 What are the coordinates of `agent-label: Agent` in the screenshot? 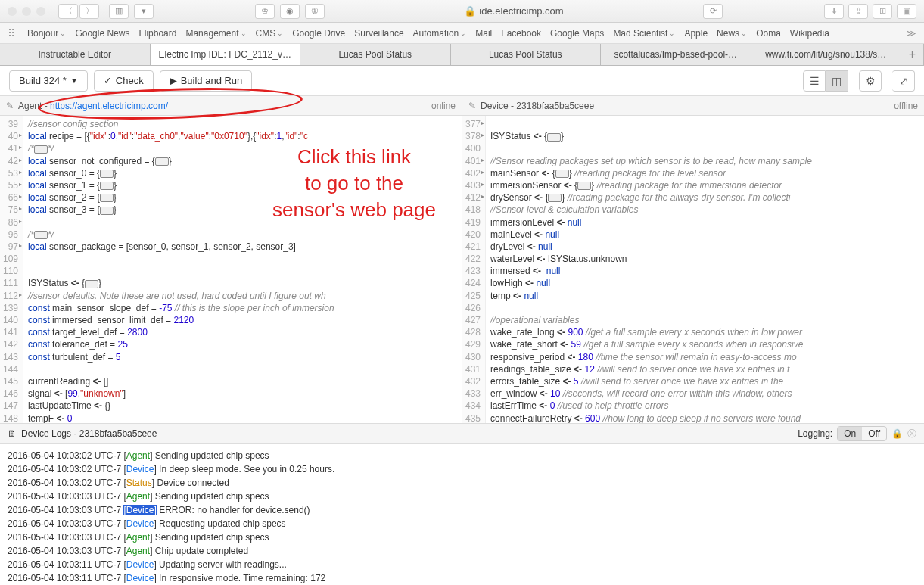 It's located at (30, 106).